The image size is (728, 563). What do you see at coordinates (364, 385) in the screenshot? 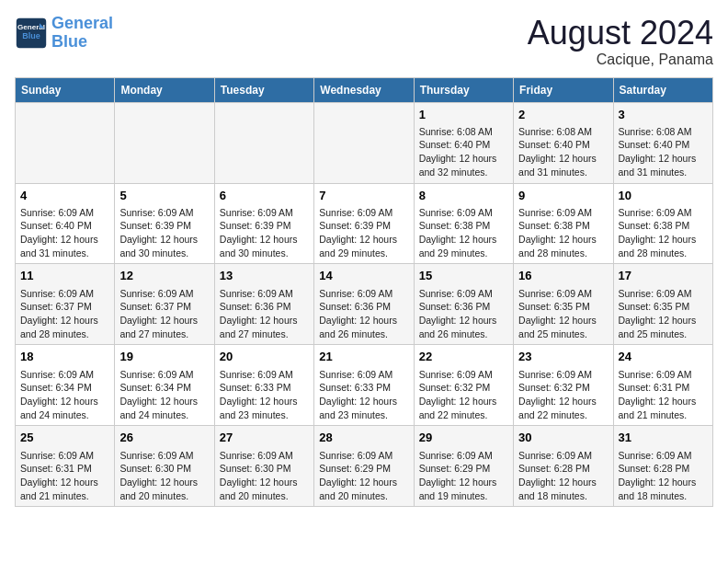
I see `calendar-cell: 21Sunrise: 6:09 AMSunset: 6:33 PMDayligh…` at bounding box center [364, 385].